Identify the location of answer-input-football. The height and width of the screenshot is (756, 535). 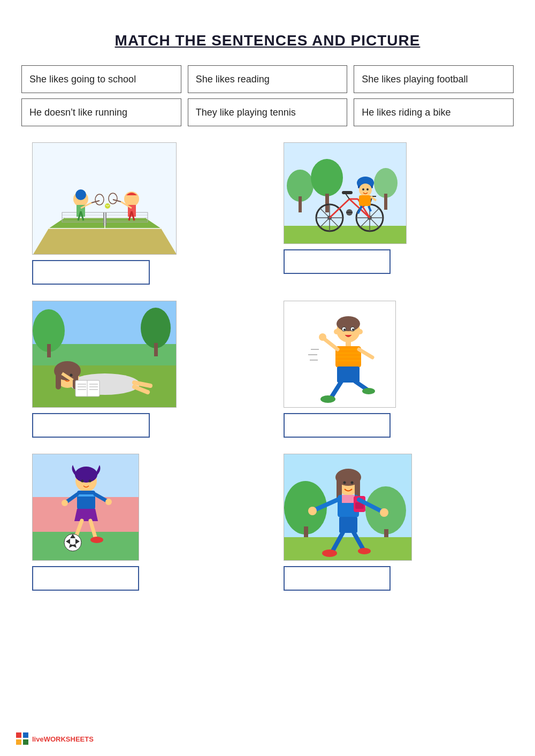
(86, 578).